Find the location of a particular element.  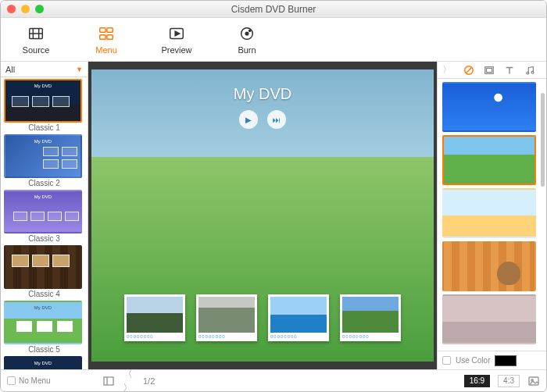

menu-icon is located at coordinates (106, 34).